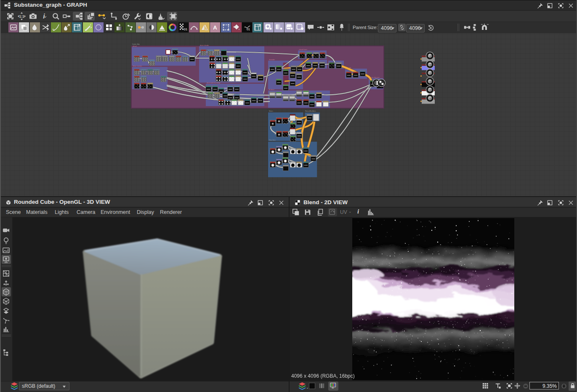 This screenshot has height=392, width=577. Describe the element at coordinates (137, 66) in the screenshot. I see `svg-text: blue noises` at that location.